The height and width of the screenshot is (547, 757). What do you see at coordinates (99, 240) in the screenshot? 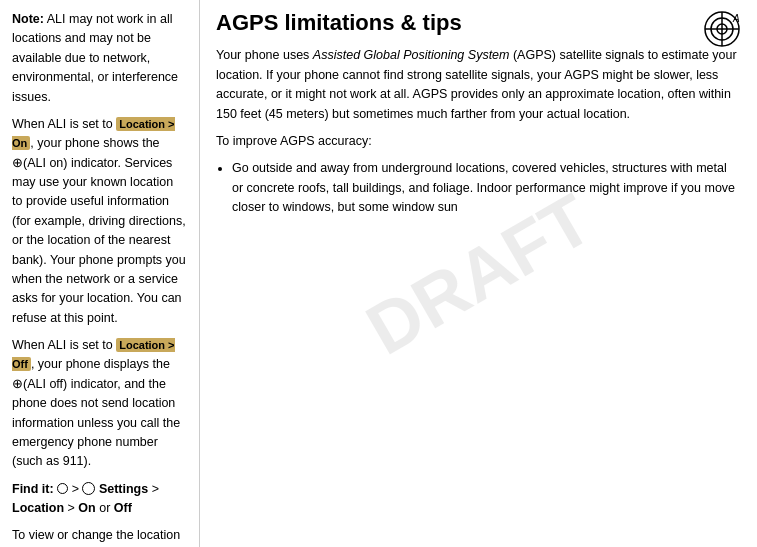
I see `ali-on-end: (ALI on) indicator. Services may use you…` at bounding box center [99, 240].